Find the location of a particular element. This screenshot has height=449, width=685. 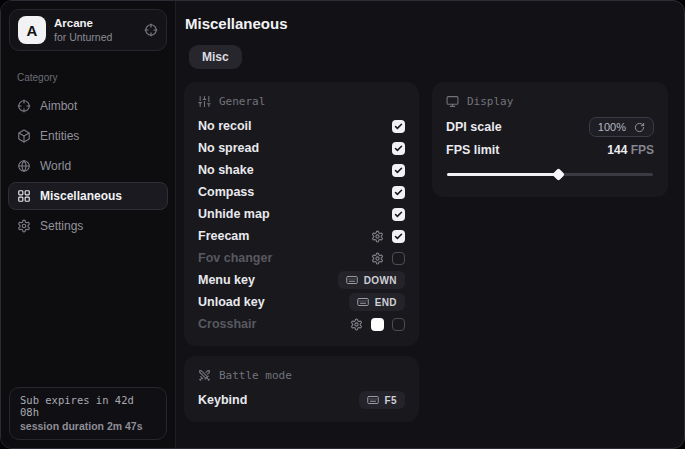

sidebar-item-world: World is located at coordinates (88, 166).